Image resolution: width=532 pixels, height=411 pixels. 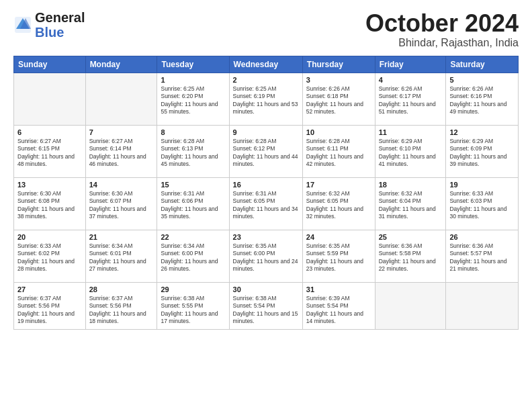 What do you see at coordinates (339, 310) in the screenshot?
I see `day-info: Sunrise: 6:39 AM Sunset: 5:54 PM Dayligh…` at bounding box center [339, 310].